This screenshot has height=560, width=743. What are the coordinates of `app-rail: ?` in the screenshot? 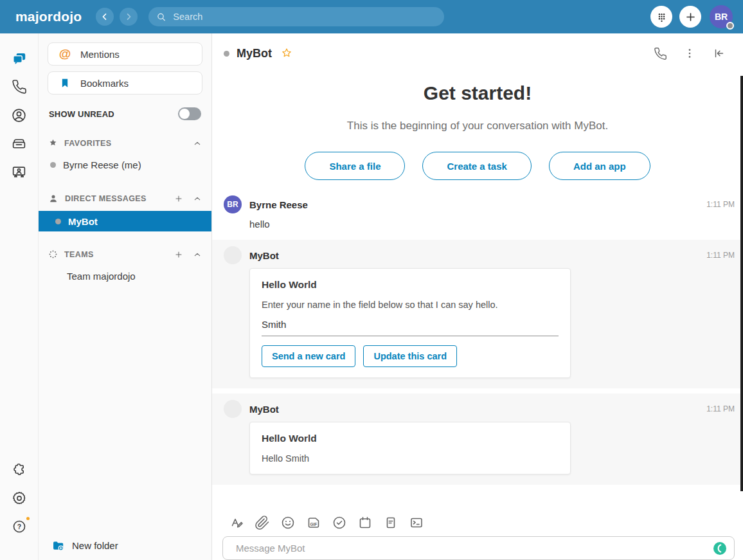 It's located at (19, 297).